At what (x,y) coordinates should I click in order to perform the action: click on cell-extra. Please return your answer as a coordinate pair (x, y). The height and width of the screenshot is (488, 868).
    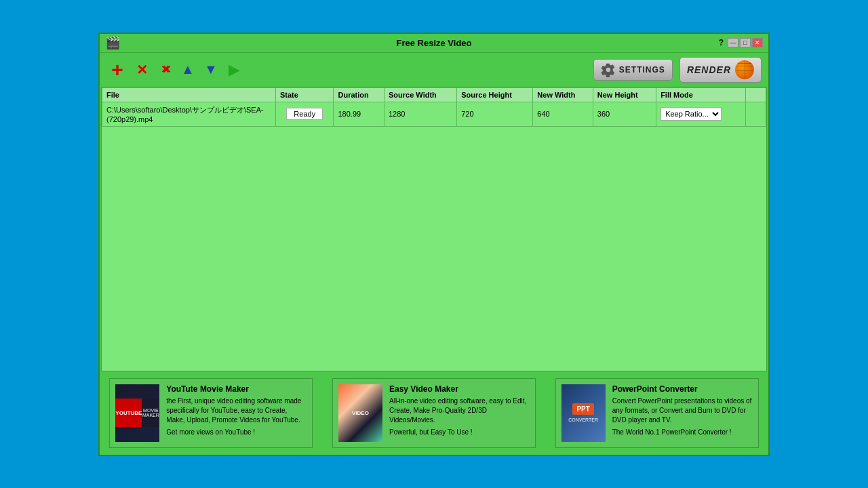
    Looking at the image, I should click on (756, 114).